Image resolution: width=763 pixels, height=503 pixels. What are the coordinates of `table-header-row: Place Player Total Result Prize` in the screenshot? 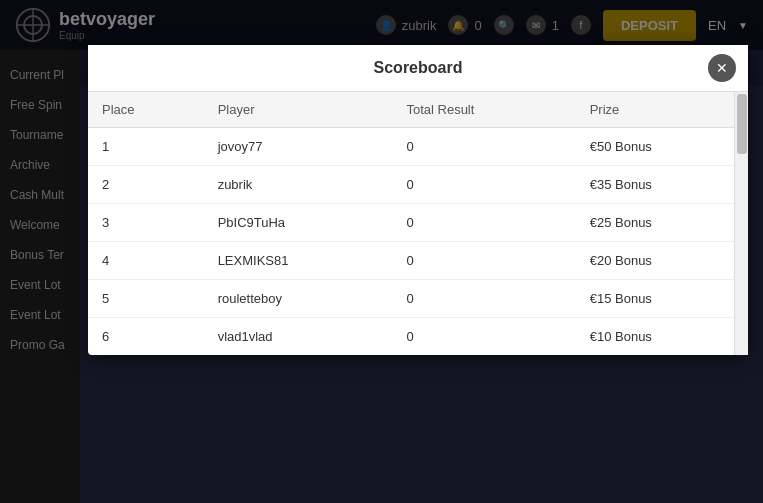 It's located at (418, 110).